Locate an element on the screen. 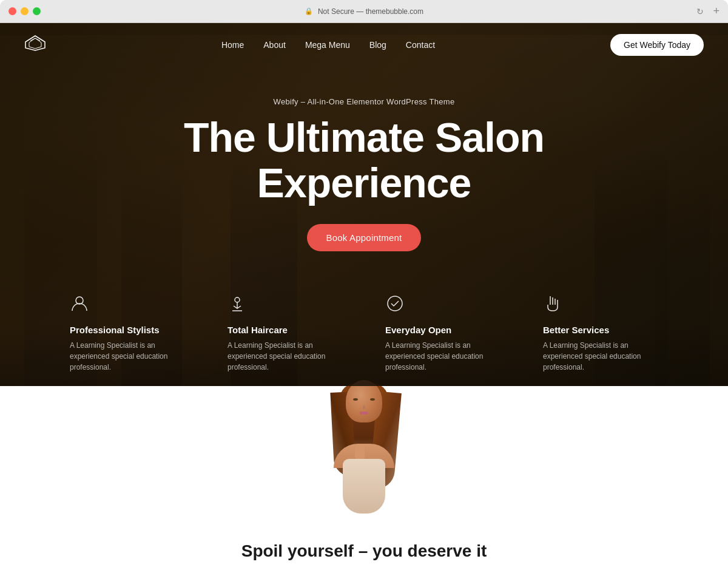 The image size is (728, 573). hero-subtitle: Webify – All-in-One Elementor WordPress … is located at coordinates (364, 102).